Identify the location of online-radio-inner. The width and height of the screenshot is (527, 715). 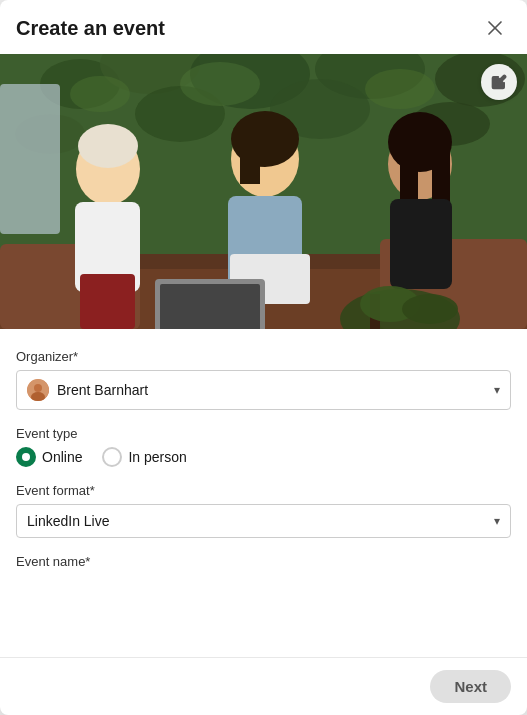
(26, 457).